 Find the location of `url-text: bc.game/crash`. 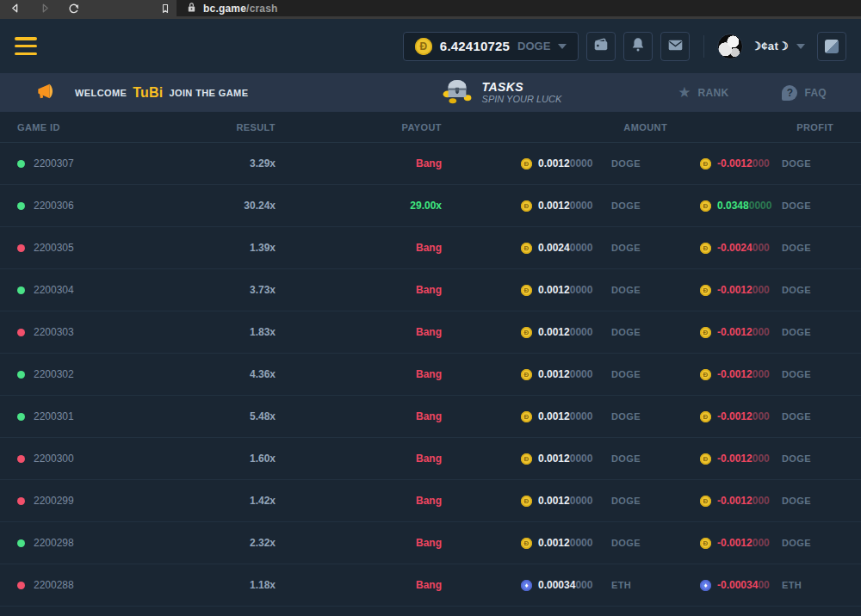

url-text: bc.game/crash is located at coordinates (241, 9).